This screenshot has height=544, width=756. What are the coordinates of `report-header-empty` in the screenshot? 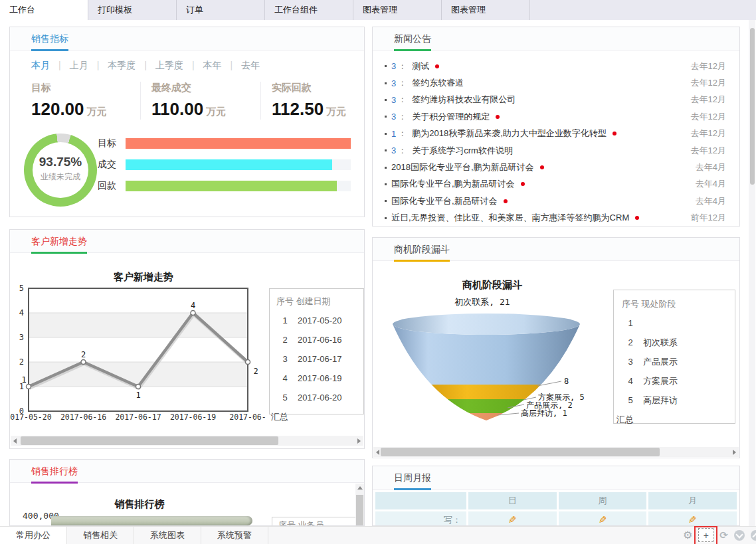 It's located at (421, 501).